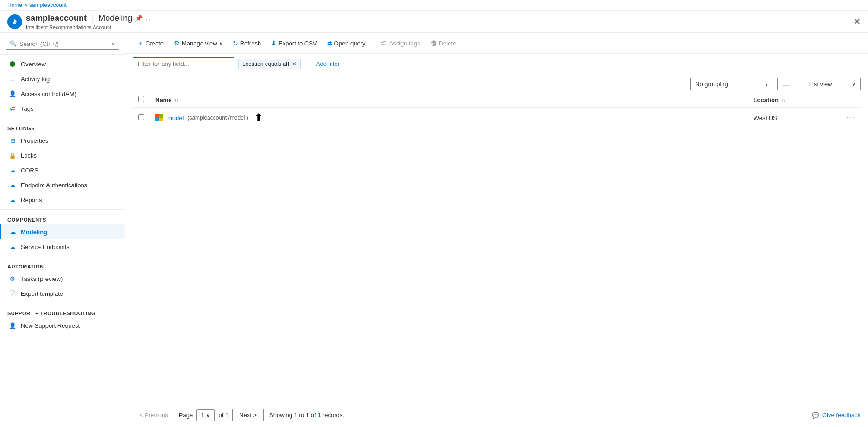 The image size is (868, 427). I want to click on delete-label: Delete, so click(448, 44).